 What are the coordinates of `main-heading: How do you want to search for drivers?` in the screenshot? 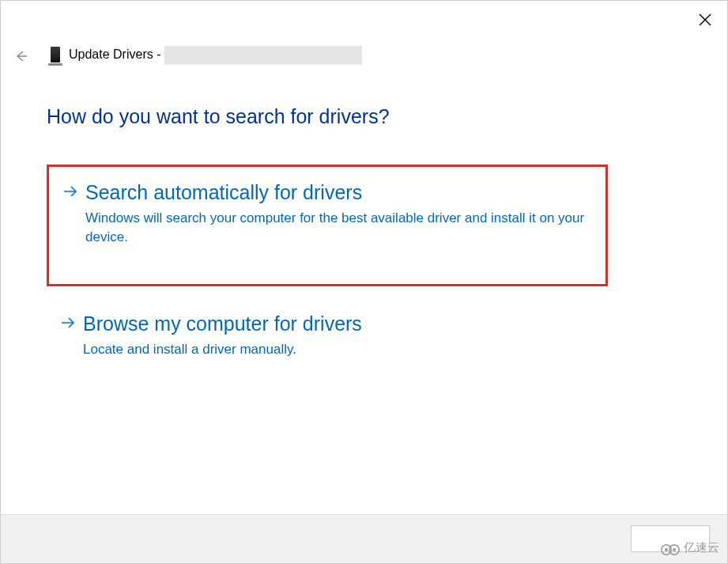 It's located at (218, 117).